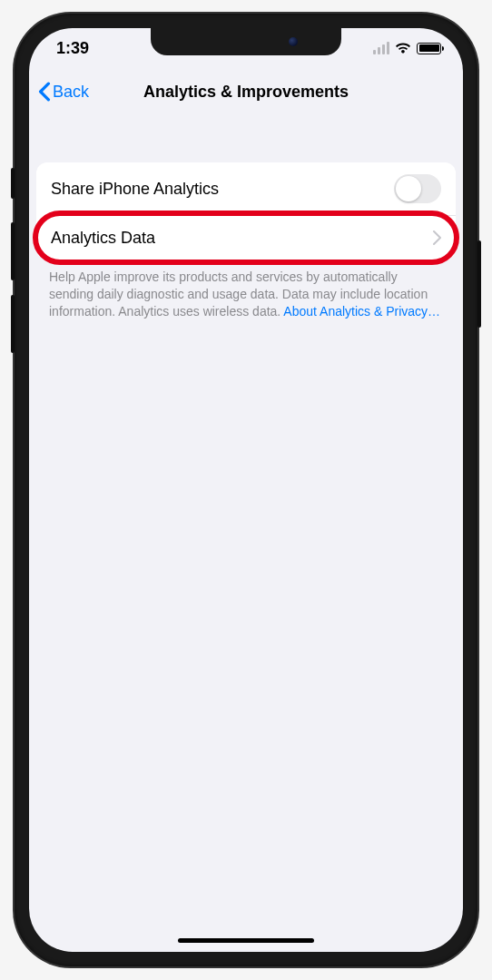 Image resolution: width=492 pixels, height=980 pixels. Describe the element at coordinates (407, 48) in the screenshot. I see `status-indicators` at that location.